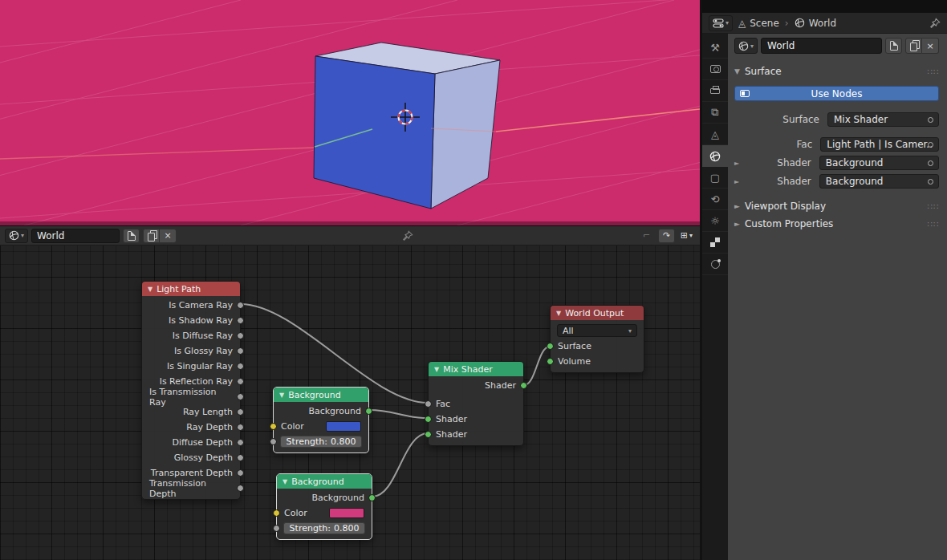 The height and width of the screenshot is (560, 947). I want to click on go-to-parent-button: ⌐, so click(647, 236).